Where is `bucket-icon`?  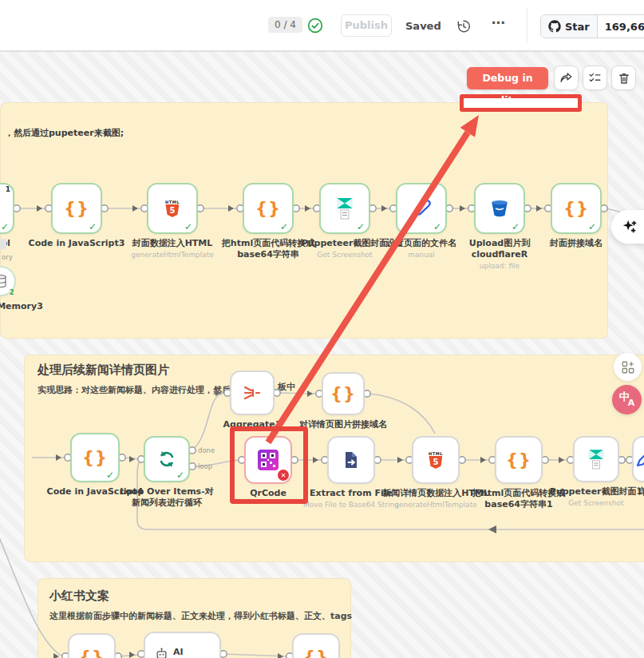
bucket-icon is located at coordinates (500, 208).